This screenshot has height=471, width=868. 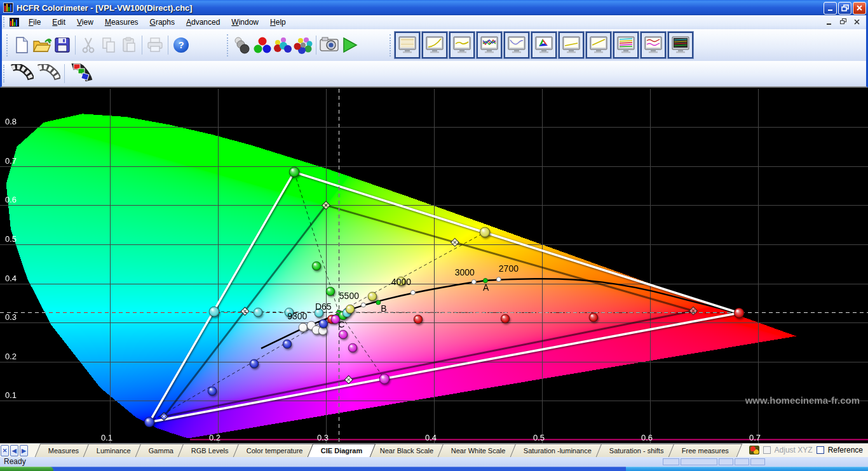 What do you see at coordinates (571, 45) in the screenshot?
I see `near-black-graph-icon` at bounding box center [571, 45].